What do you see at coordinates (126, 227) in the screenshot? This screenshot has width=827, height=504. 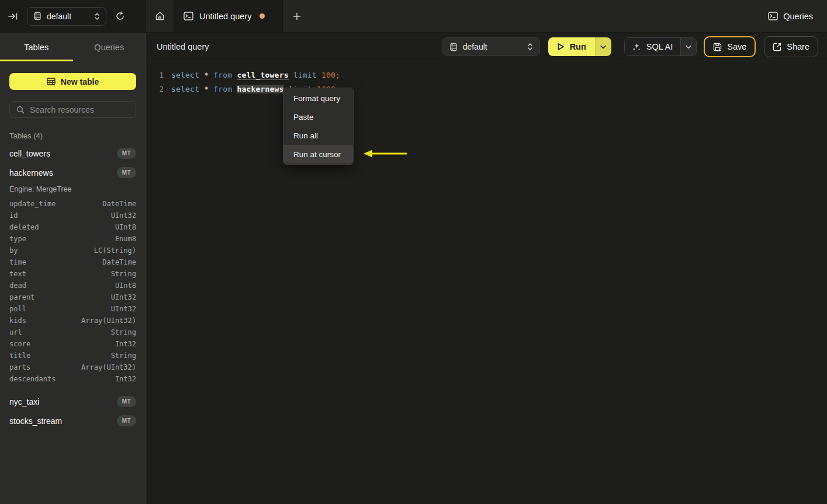 I see `column-type: UInt8` at bounding box center [126, 227].